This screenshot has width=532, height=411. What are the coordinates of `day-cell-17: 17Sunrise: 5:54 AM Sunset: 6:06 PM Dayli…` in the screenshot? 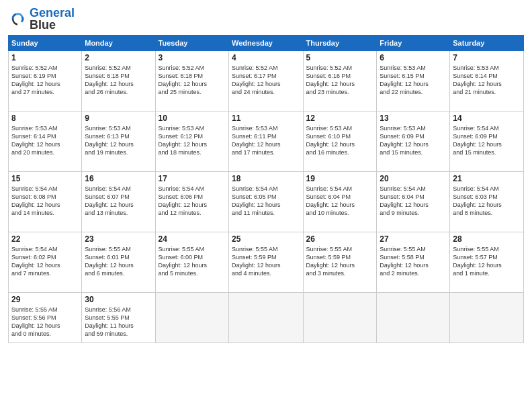 It's located at (192, 202).